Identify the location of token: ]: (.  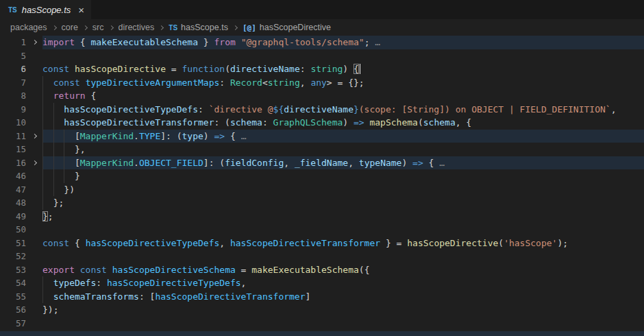
(214, 163).